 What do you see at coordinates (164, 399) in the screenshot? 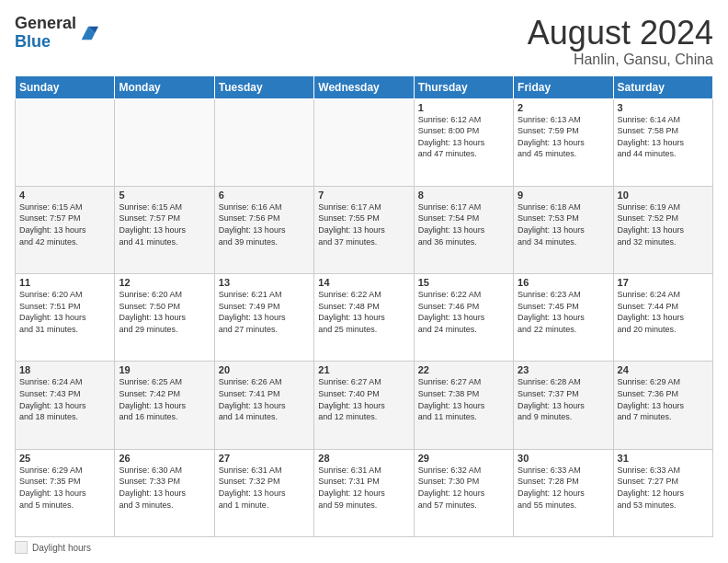
I see `day-info: Sunrise: 6:25 AM Sunset: 7:42 PM Dayligh…` at bounding box center [164, 399].